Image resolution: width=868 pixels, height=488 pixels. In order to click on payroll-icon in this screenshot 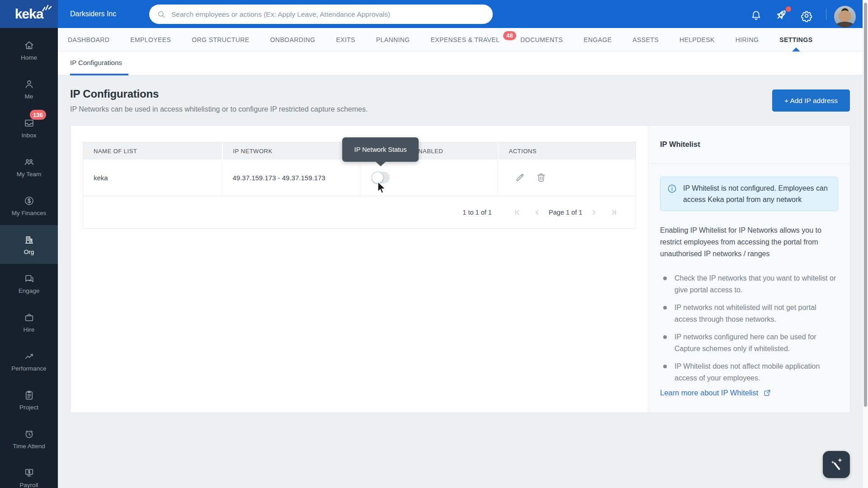, I will do `click(29, 473)`.